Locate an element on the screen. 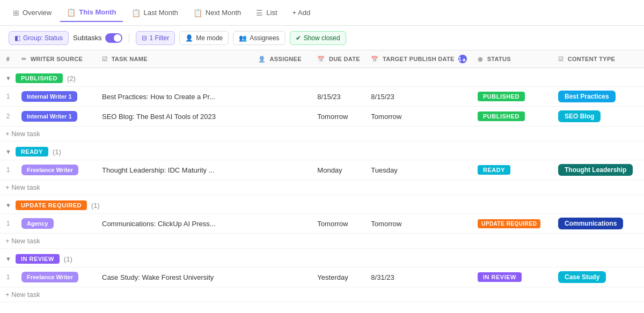 The height and width of the screenshot is (313, 644). content-badge: SEO Blog is located at coordinates (580, 116).